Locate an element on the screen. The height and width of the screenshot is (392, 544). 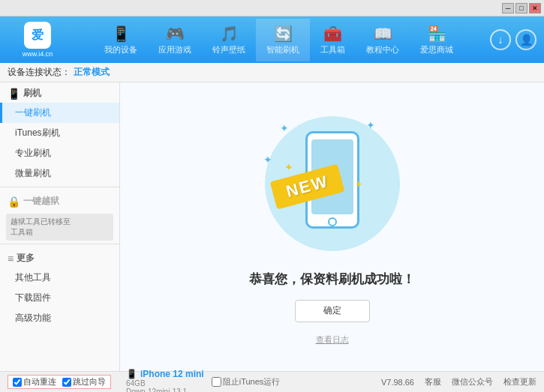
stop-itunes: 阻止iTunes运行 is located at coordinates (246, 382).